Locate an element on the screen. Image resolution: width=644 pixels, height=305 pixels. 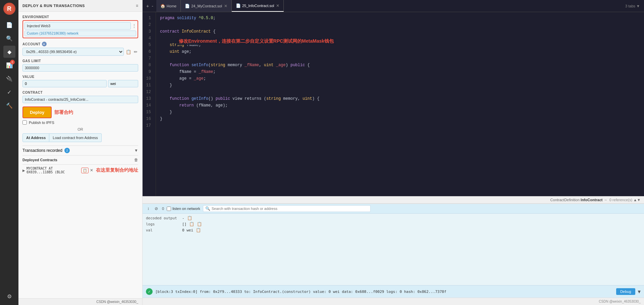
plugin-nav-icon: 🔌 is located at coordinates (9, 79).